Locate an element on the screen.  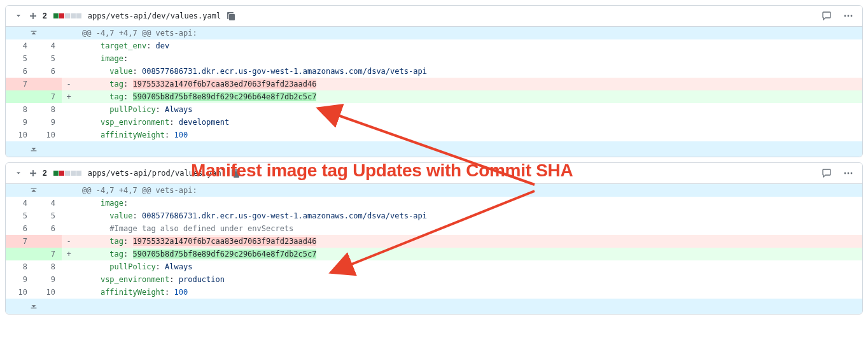
diff-line-del: 7 - tag: 19755332a1470f6b7caa83ed7063f9a… is located at coordinates (434, 84).